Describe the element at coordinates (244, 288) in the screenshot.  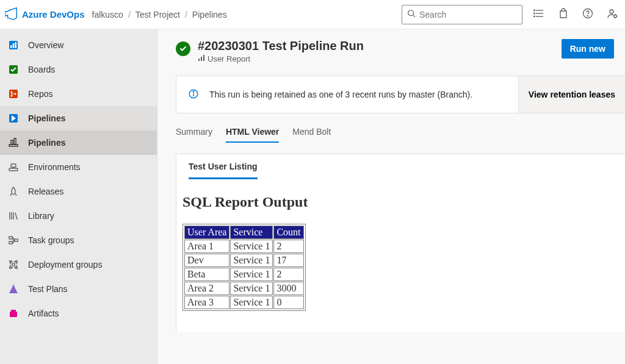
I see `table-row: Area 2 Service 1 3000` at that location.